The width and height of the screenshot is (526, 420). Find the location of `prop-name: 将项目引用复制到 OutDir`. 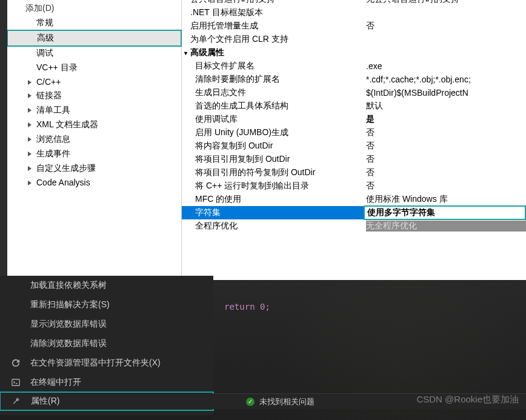

prop-name: 将项目引用复制到 OutDir is located at coordinates (278, 159).